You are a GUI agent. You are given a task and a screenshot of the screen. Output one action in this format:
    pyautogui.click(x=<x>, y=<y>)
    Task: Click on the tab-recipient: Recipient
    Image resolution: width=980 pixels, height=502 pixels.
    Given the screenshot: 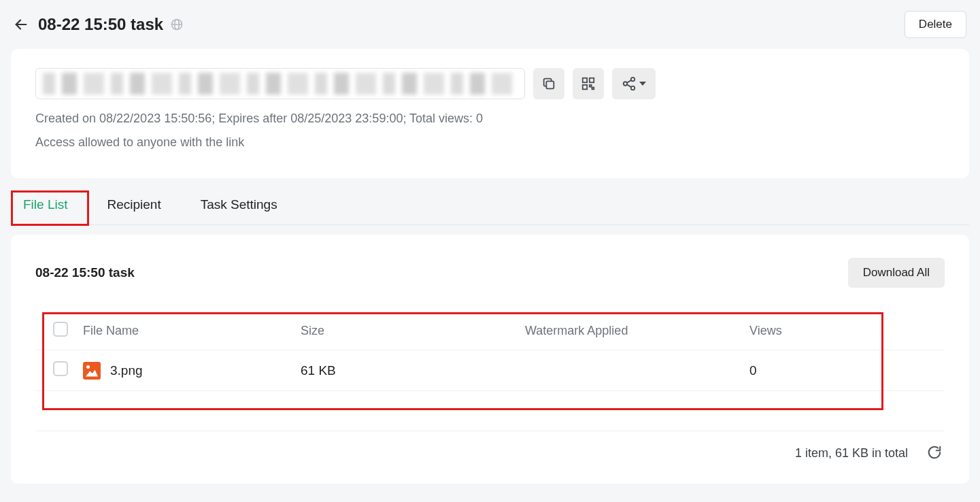 What is the action you would take?
    pyautogui.click(x=133, y=204)
    